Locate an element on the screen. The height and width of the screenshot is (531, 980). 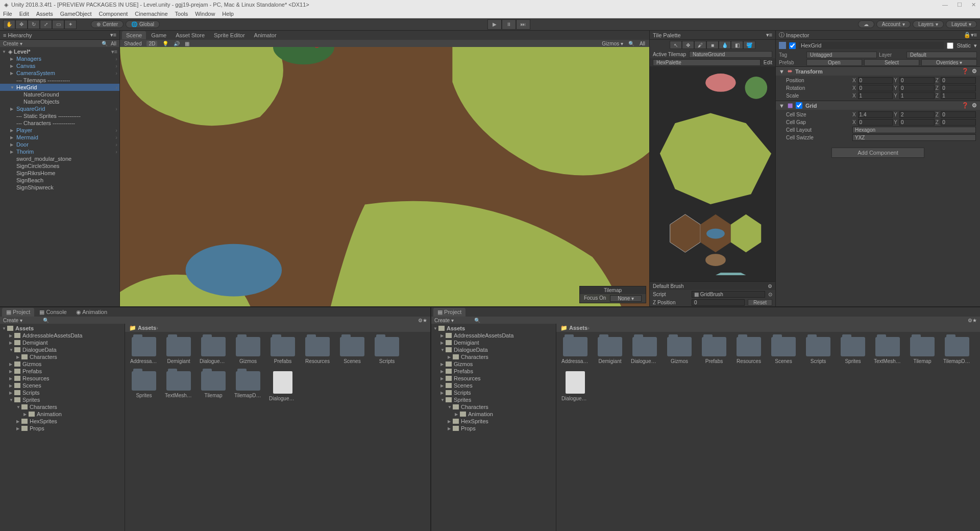
hierarchy-item: ▼HexGrid› is located at coordinates (60, 87).